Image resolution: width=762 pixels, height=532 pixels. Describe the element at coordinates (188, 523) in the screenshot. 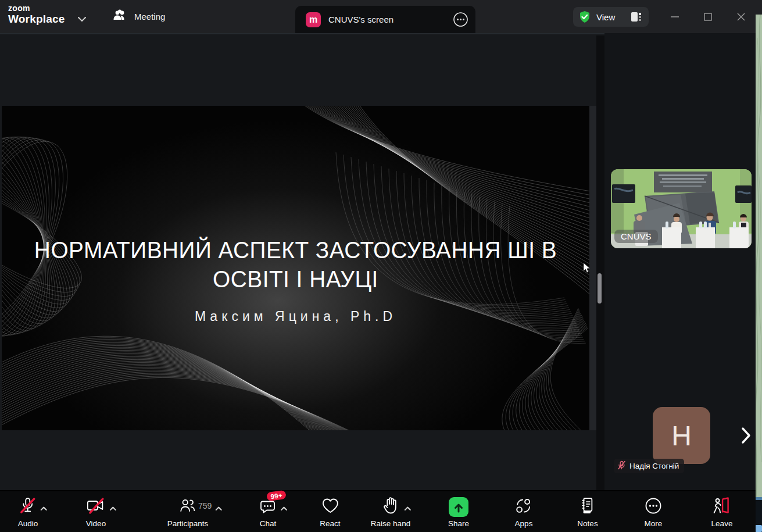

I see `participants-button-label: Participants` at that location.